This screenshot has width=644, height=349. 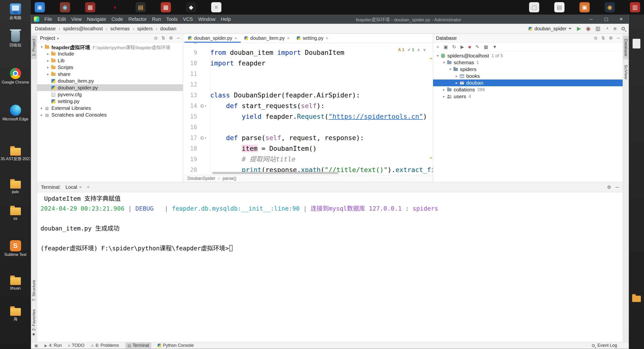 I want to click on tool-stripe-tab: 7: Structure, so click(x=34, y=291).